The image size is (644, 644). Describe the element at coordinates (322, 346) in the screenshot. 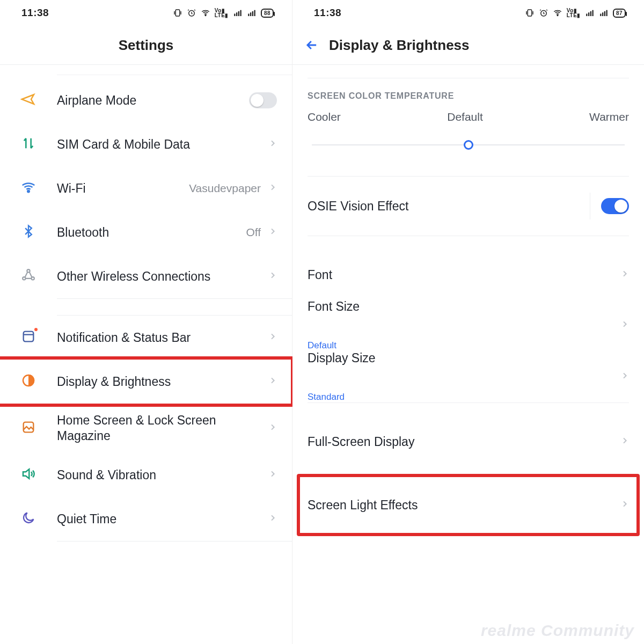

I see `row-subvalue: Default` at that location.